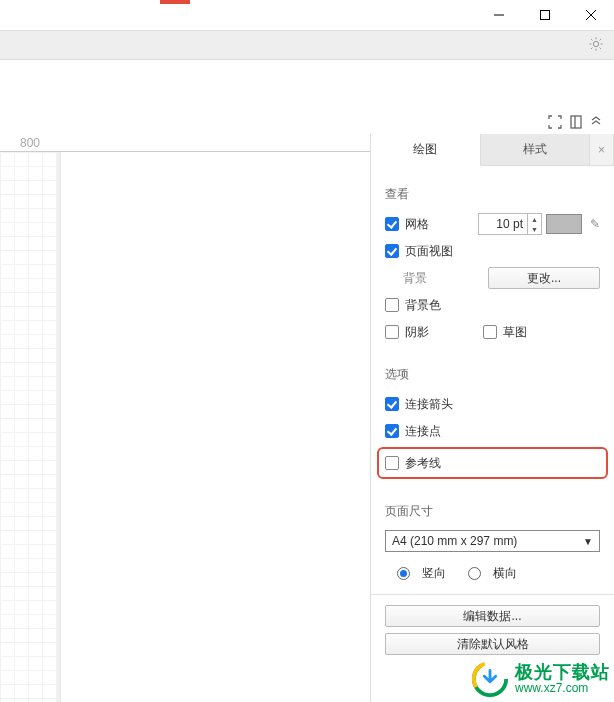  What do you see at coordinates (576, 122) in the screenshot?
I see `outline-icon` at bounding box center [576, 122].